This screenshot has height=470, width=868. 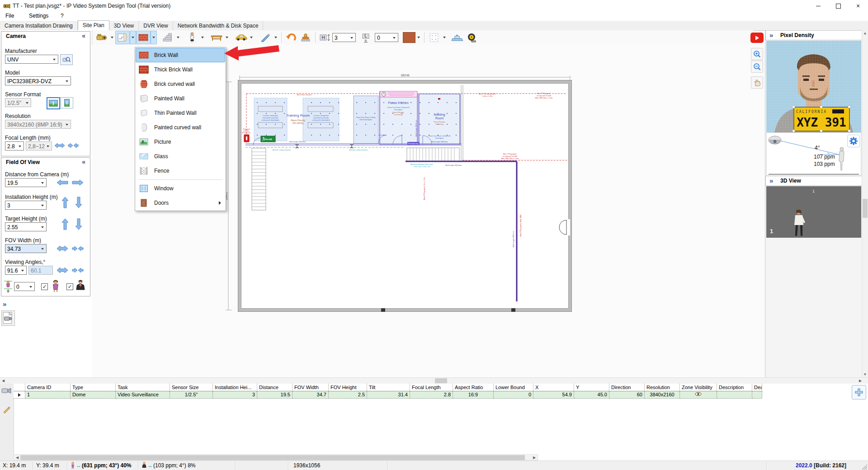 I want to click on column-header-distance: Distance, so click(x=275, y=388).